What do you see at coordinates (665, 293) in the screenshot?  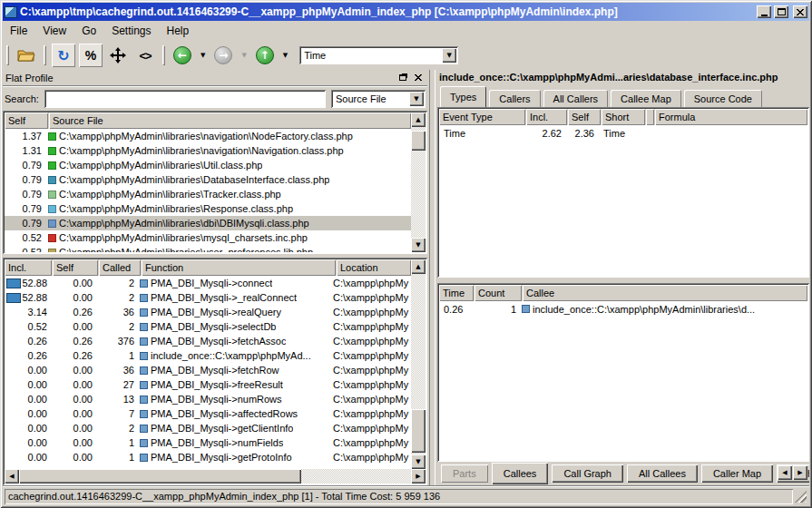 I see `column-header-callee: Callee` at bounding box center [665, 293].